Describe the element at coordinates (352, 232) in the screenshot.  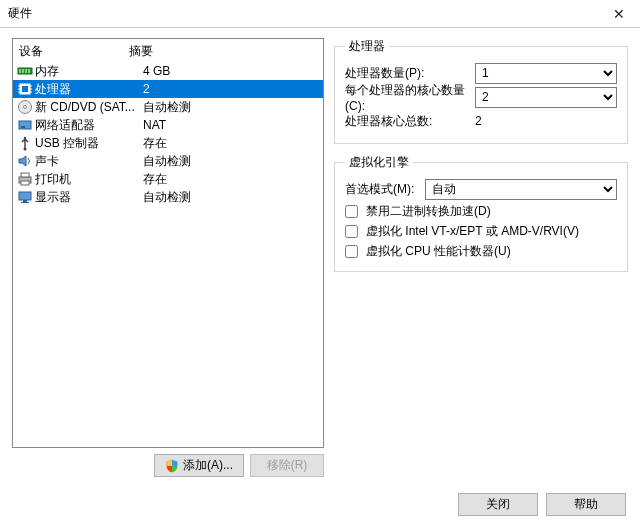
I see `cb-vtx-input` at that location.